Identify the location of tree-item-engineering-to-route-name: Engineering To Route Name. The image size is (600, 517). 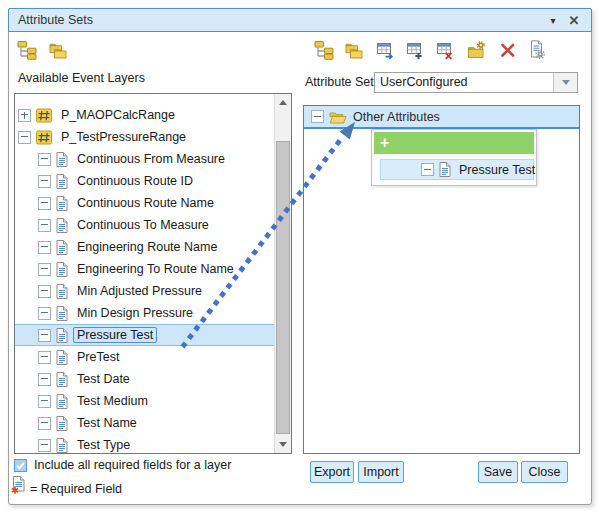
(144, 269).